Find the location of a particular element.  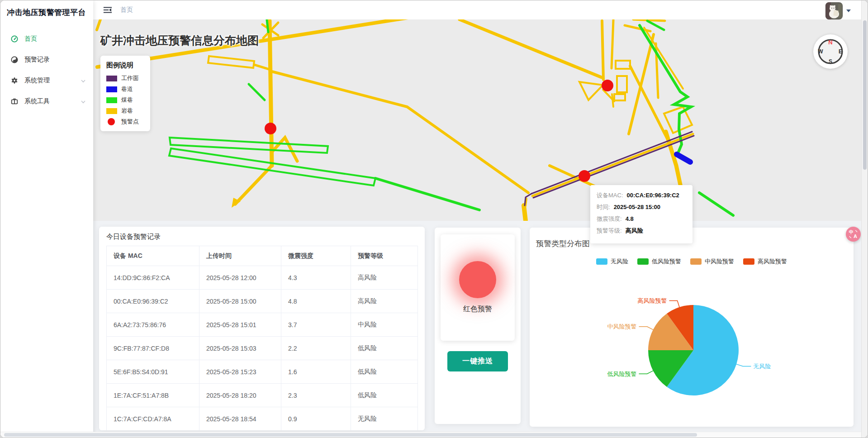

sidebar-menu: 首页预警记录系统管理系统工具 is located at coordinates (47, 70).